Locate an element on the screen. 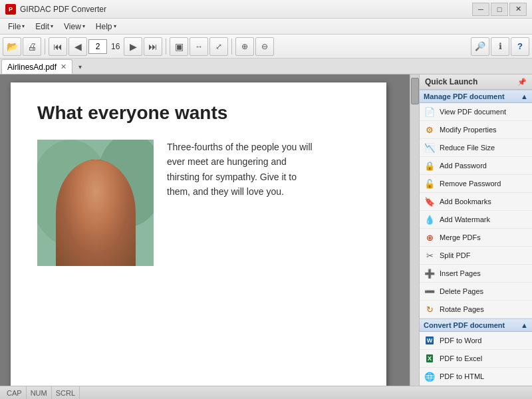 Image resolution: width=532 pixels, height=399 pixels. zoom-out-button: ⊖ is located at coordinates (265, 47).